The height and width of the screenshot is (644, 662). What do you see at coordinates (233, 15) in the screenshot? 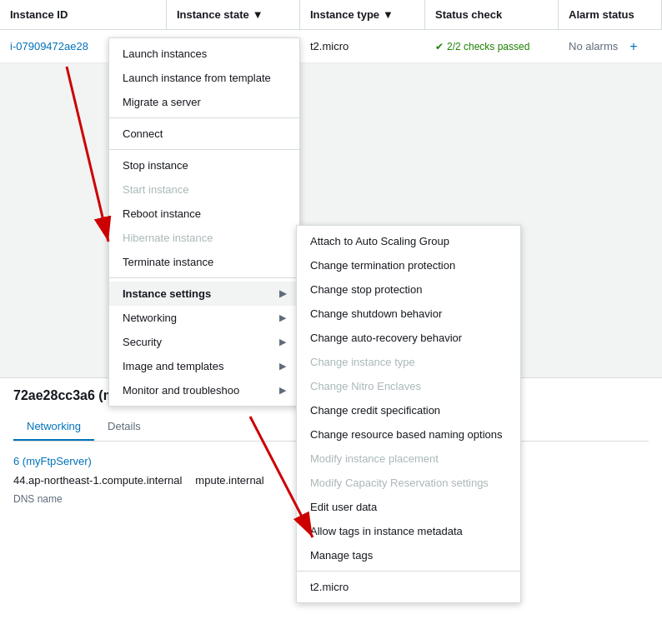
I see `column-header-instance-state: Instance state ▼` at bounding box center [233, 15].